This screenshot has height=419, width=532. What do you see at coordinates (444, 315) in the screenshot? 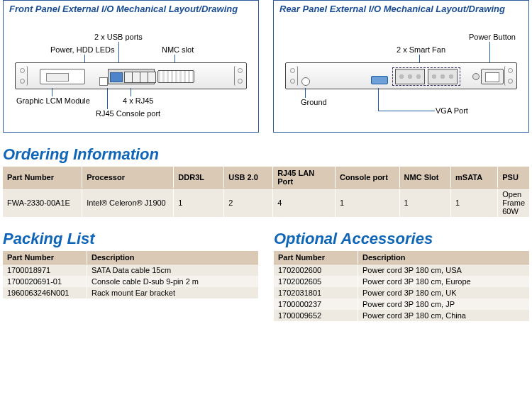
I see `cell-desc: Power cord 3P 180 cm, China` at bounding box center [444, 315].